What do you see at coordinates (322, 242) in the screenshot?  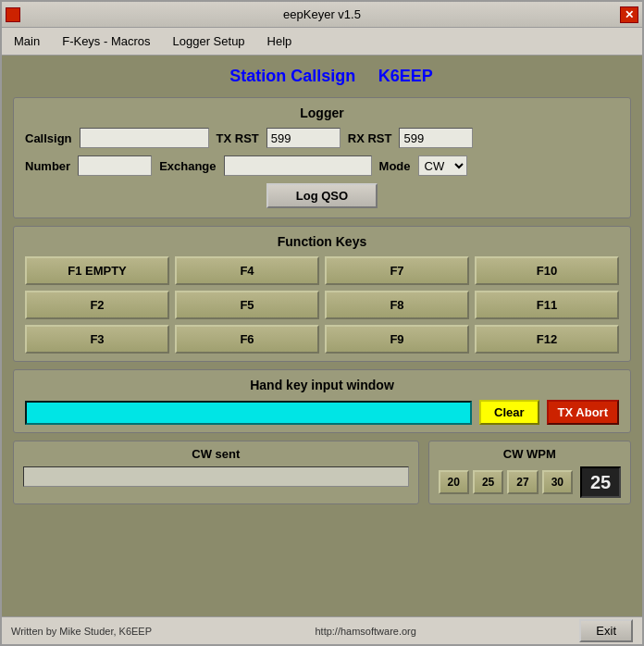 I see `function-keys-title: Function Keys` at bounding box center [322, 242].